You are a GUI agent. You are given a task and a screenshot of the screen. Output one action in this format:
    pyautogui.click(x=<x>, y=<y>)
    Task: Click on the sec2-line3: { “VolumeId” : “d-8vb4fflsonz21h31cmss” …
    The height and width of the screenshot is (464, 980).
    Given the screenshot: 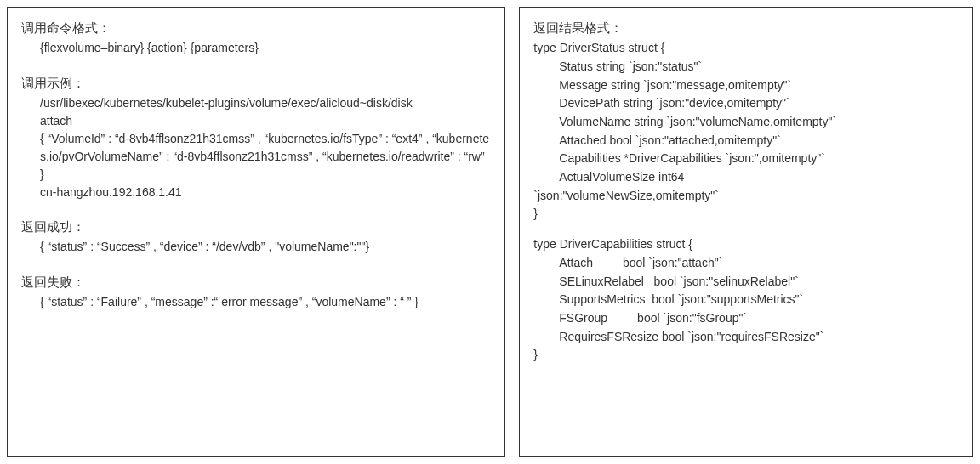 What is the action you would take?
    pyautogui.click(x=265, y=156)
    